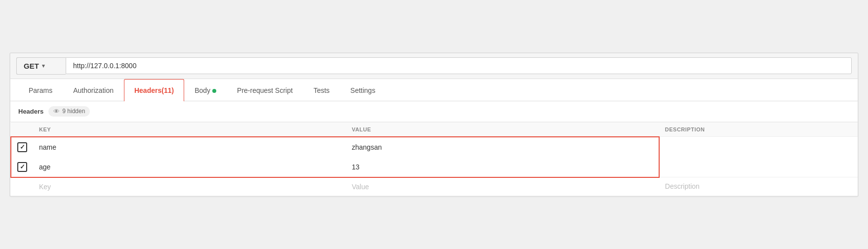 This screenshot has height=249, width=868. Describe the element at coordinates (434, 112) in the screenshot. I see `headers-section: Headers 👁 9 hidden` at that location.